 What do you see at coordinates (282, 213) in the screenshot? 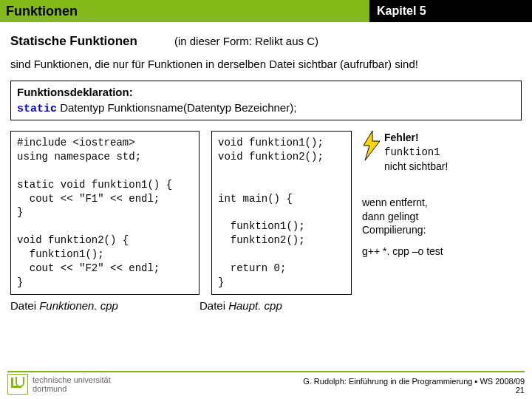
I see `code-box-main: void funktion1(); void funktion2(); int …` at bounding box center [282, 213].